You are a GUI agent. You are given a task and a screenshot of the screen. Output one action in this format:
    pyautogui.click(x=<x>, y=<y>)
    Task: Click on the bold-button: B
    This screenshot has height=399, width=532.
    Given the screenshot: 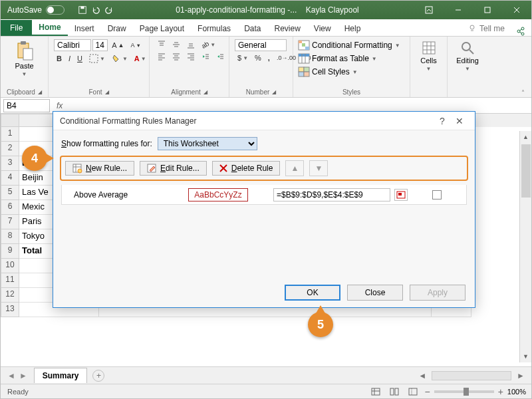 What is the action you would take?
    pyautogui.click(x=59, y=59)
    